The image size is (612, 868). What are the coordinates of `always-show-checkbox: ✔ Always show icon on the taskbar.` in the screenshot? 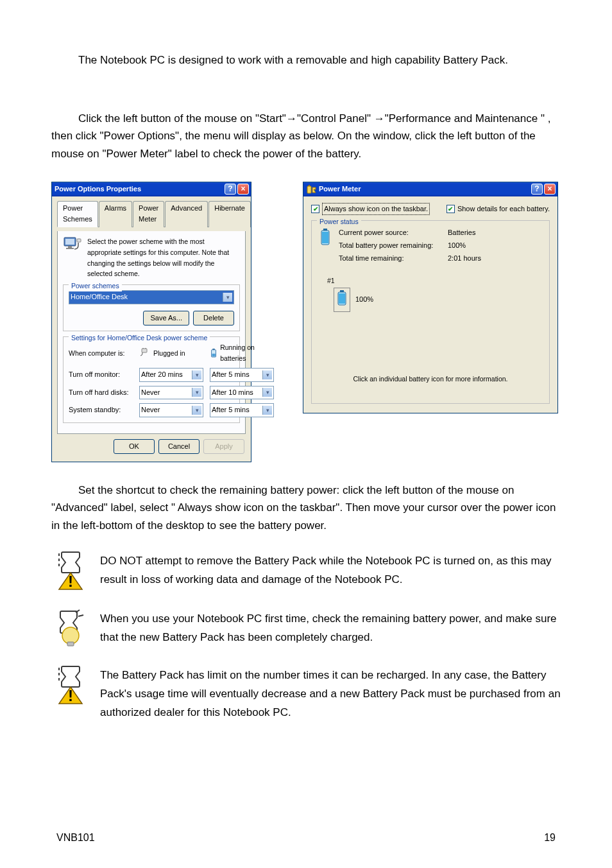 It's located at (371, 209).